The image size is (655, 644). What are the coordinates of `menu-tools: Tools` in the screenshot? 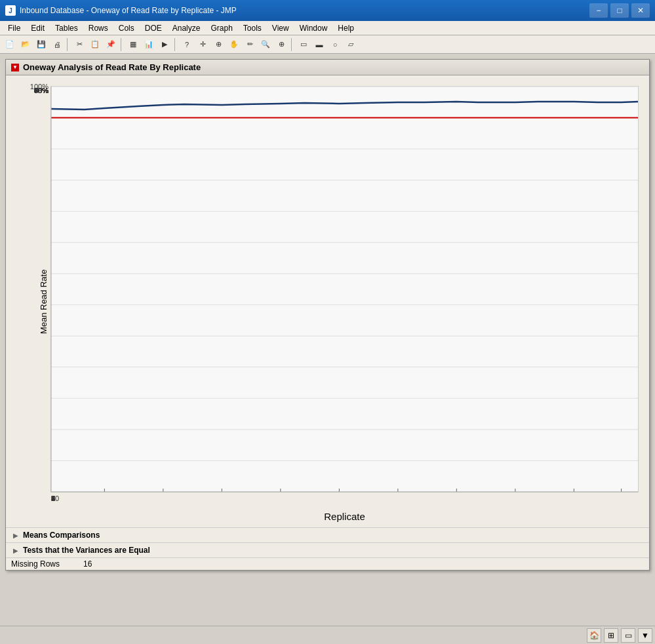 It's located at (252, 28).